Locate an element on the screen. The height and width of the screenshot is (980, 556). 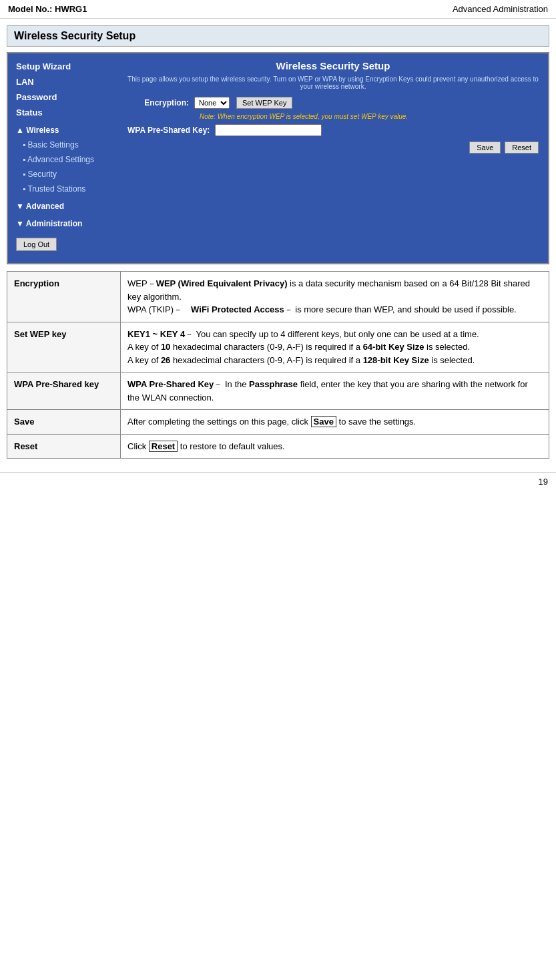
sidebar-item-setup-wizard: Setup Wizard is located at coordinates (63, 67).